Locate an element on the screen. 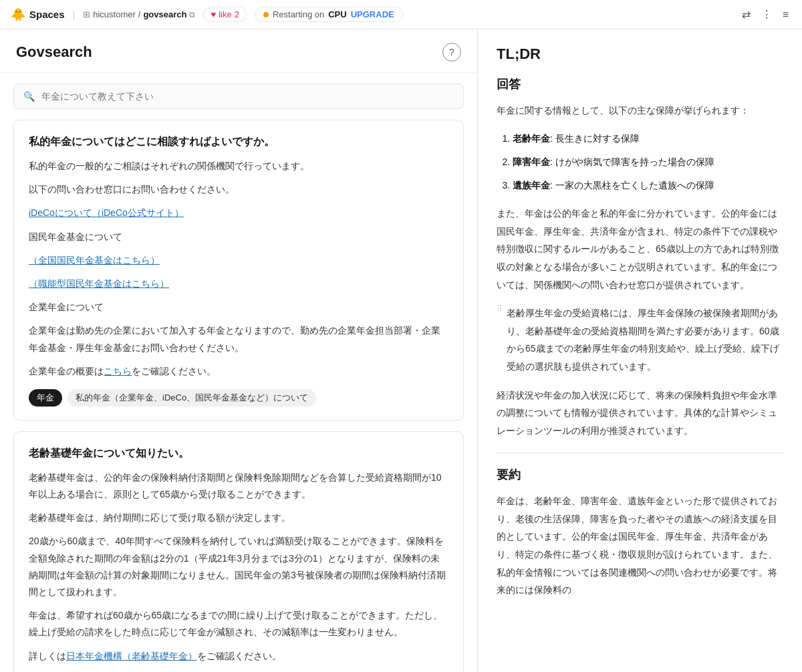 The image size is (802, 672). answer-intro: 年金に関する情報として、以下の主な保障が挙げられます： is located at coordinates (640, 111).